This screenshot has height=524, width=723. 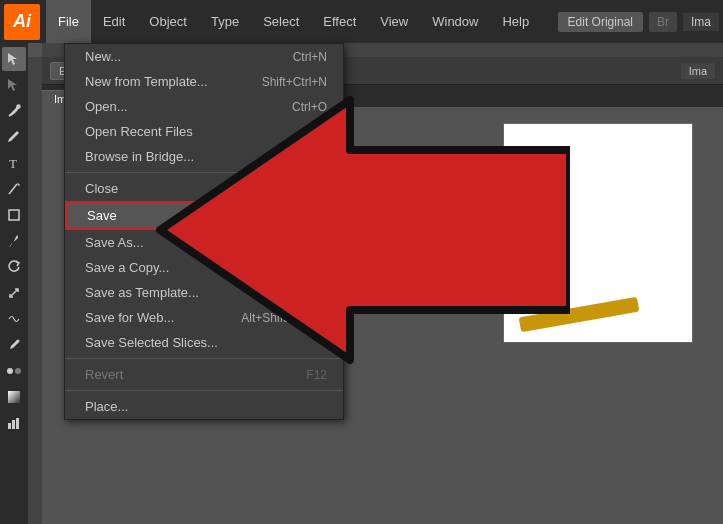 I want to click on tool-blend, so click(x=14, y=371).